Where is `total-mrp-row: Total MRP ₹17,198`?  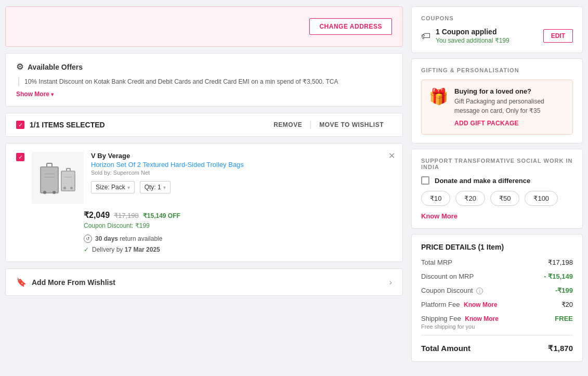
total-mrp-row: Total MRP ₹17,198 is located at coordinates (497, 262).